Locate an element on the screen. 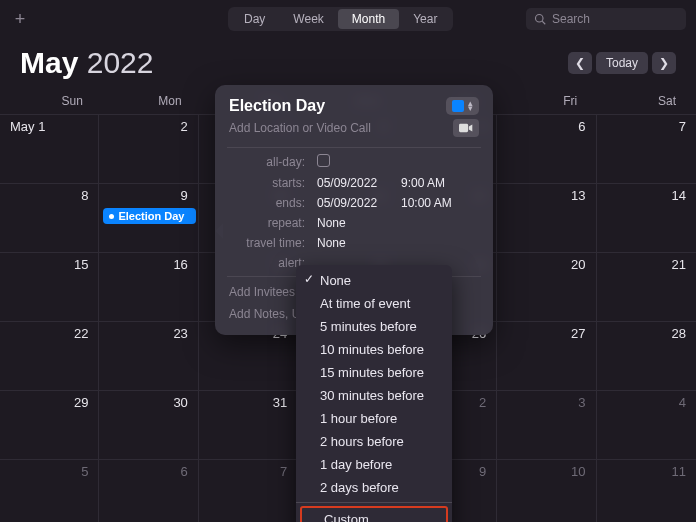 The image size is (696, 522). calendar-cell: 14 is located at coordinates (646, 218).